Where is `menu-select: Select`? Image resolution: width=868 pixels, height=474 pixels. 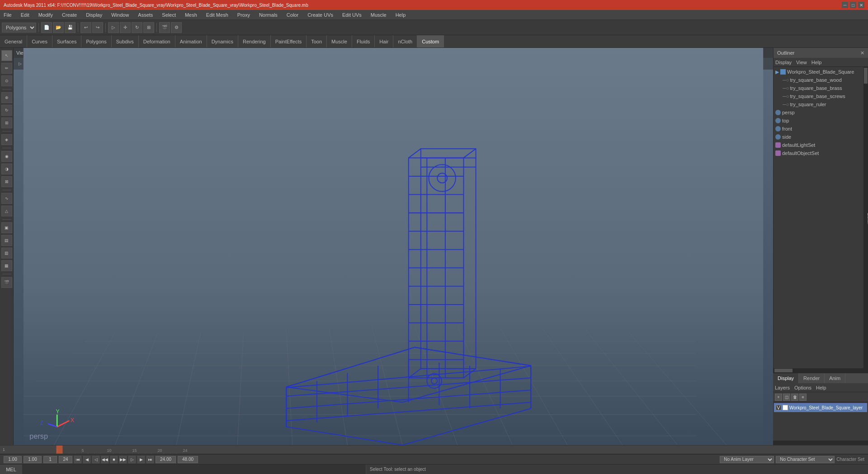
menu-select: Select is located at coordinates (169, 15).